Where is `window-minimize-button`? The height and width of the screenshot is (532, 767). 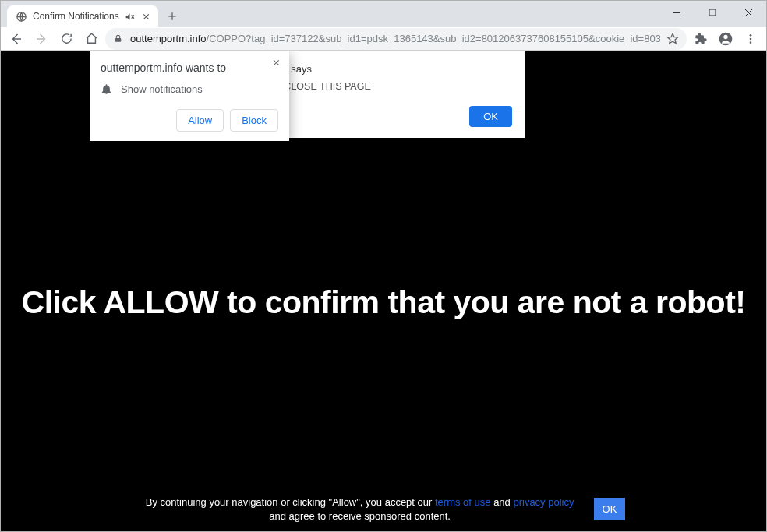 window-minimize-button is located at coordinates (677, 12).